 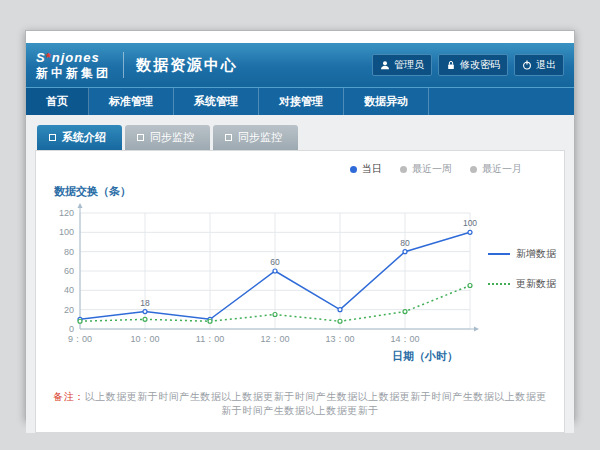 I want to click on note-label: 备注：, so click(x=69, y=396).